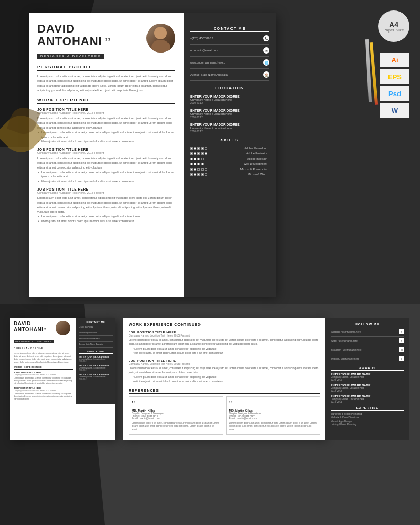 The height and width of the screenshot is (525, 420). I want to click on software-badges-container: Ai EPS Psd W, so click(395, 85).